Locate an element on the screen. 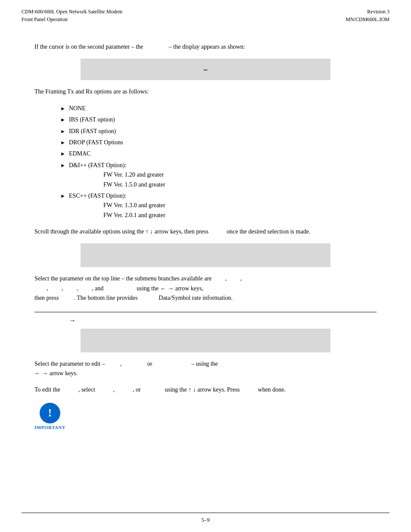 The height and width of the screenshot is (532, 411). branch4-placeholder is located at coordinates (56, 289).